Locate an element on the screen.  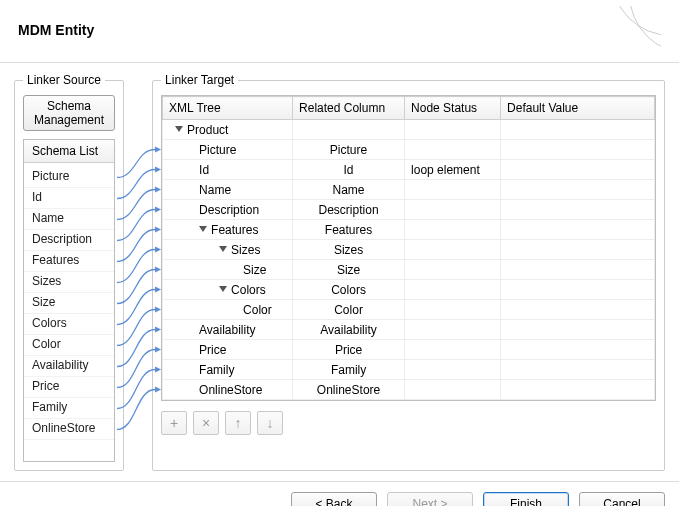
schema-item: Size is located at coordinates (69, 304).